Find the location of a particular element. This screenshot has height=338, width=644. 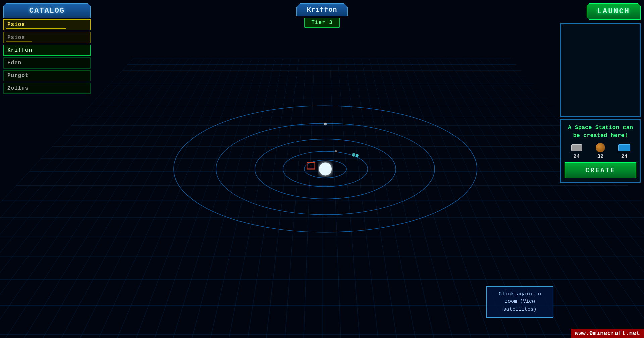

sphere-icon-container is located at coordinates (600, 148).